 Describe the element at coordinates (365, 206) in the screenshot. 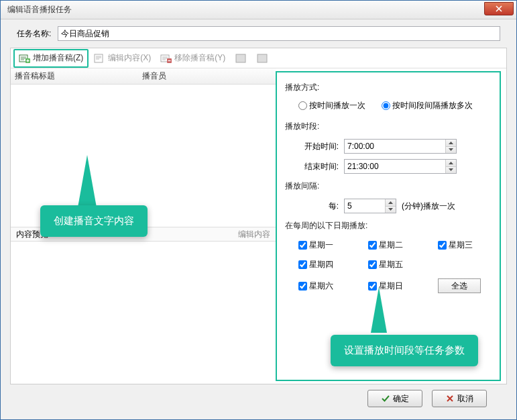

I see `interval-input` at that location.